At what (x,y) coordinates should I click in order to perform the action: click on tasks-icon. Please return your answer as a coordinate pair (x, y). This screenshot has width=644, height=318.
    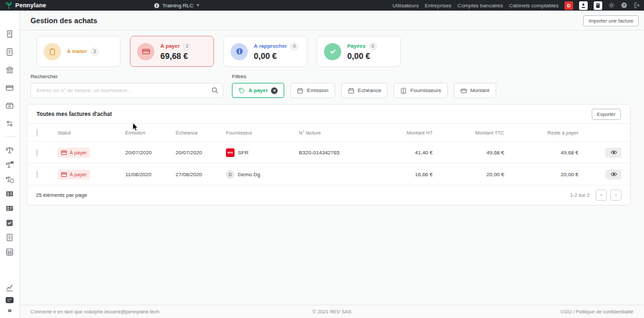
    Looking at the image, I should click on (9, 223).